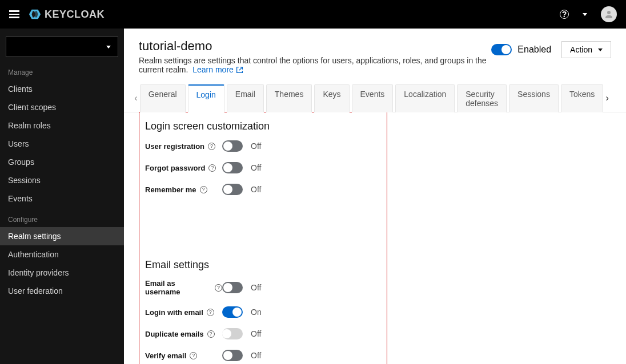 This screenshot has height=364, width=626. I want to click on status-duplicate-emails: Off, so click(256, 334).